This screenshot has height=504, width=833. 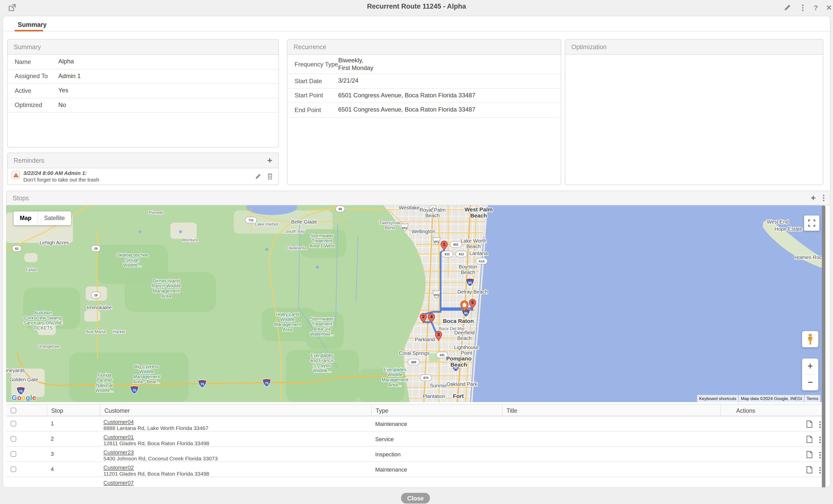 I want to click on field-label: Optimized, so click(x=33, y=105).